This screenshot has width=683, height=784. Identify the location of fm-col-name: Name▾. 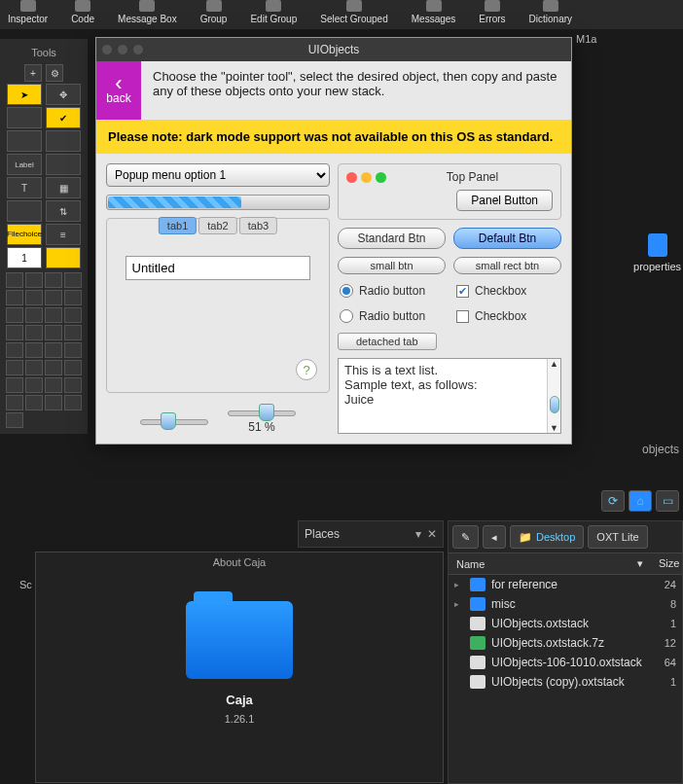
(550, 564).